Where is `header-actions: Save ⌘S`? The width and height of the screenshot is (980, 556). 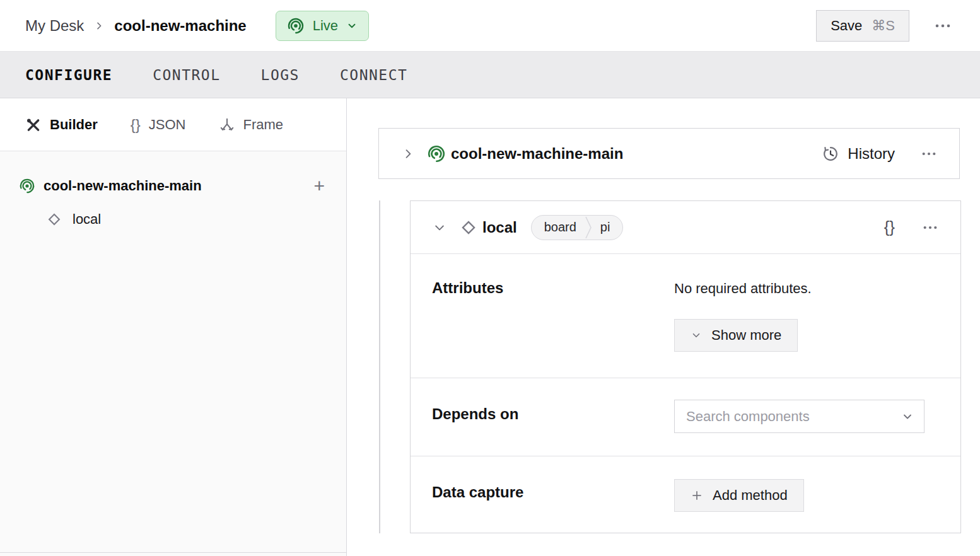 header-actions: Save ⌘S is located at coordinates (885, 26).